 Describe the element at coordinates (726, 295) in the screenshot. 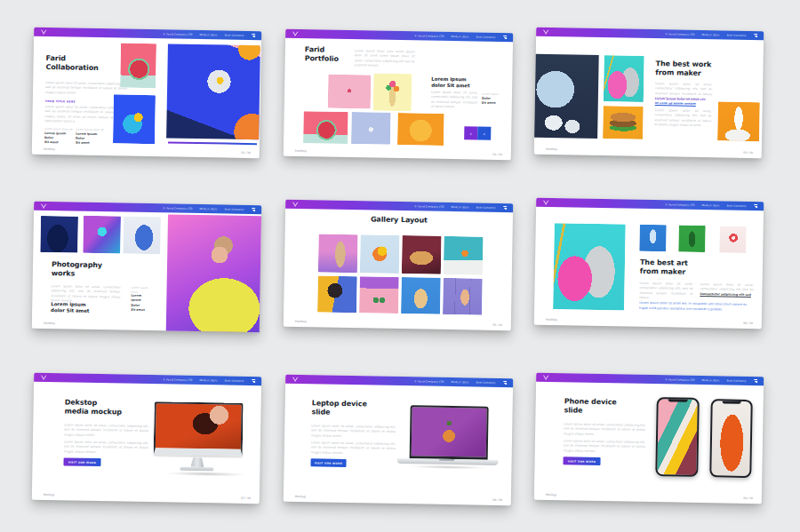

I see `emphasis-text: Consectetur adipiscing elit sed` at that location.